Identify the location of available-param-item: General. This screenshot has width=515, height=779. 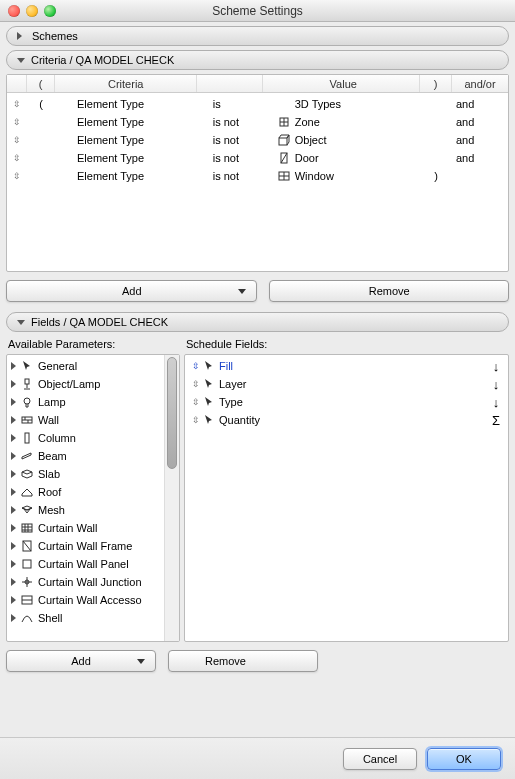
(86, 366).